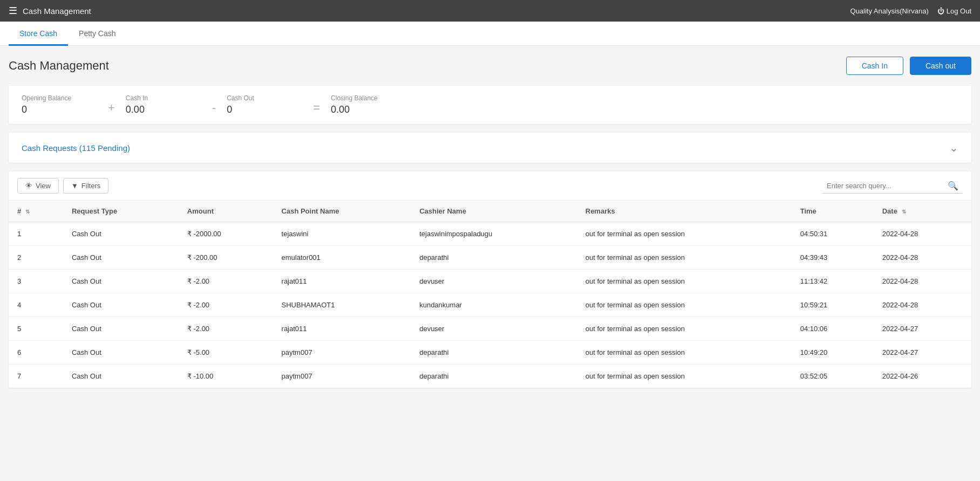  Describe the element at coordinates (36, 234) in the screenshot. I see `cell-id: 1` at that location.